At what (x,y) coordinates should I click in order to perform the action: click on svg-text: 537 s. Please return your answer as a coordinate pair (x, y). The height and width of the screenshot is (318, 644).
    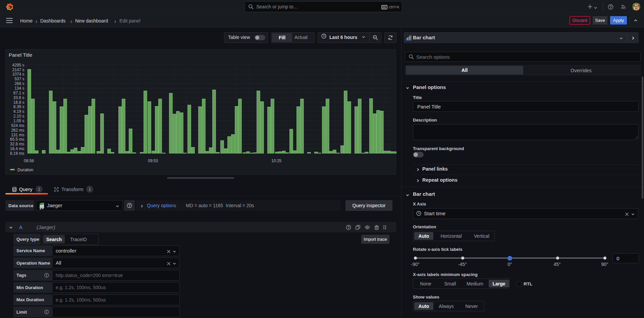
    Looking at the image, I should click on (19, 79).